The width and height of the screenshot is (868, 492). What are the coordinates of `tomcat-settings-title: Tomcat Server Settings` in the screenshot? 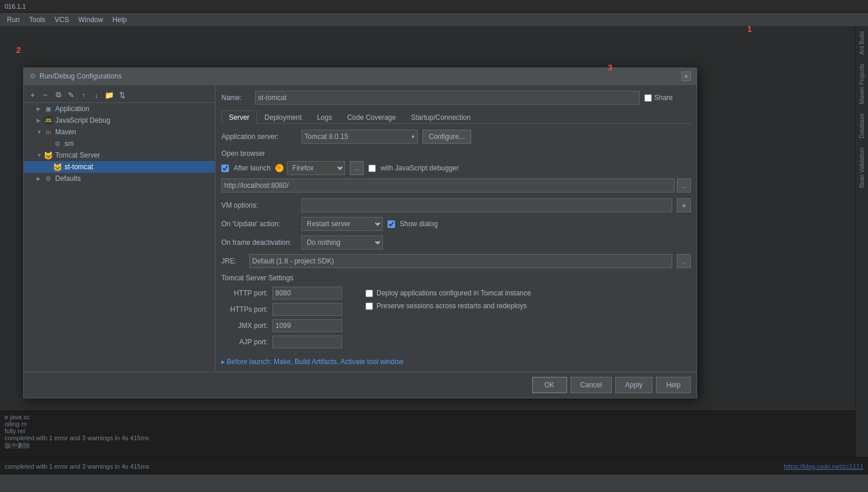 It's located at (456, 278).